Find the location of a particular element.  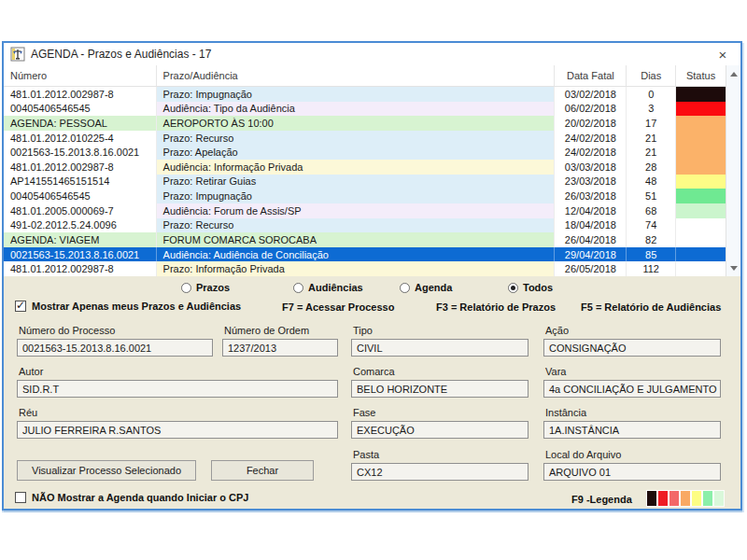

column-header-dias: Dias is located at coordinates (652, 76).